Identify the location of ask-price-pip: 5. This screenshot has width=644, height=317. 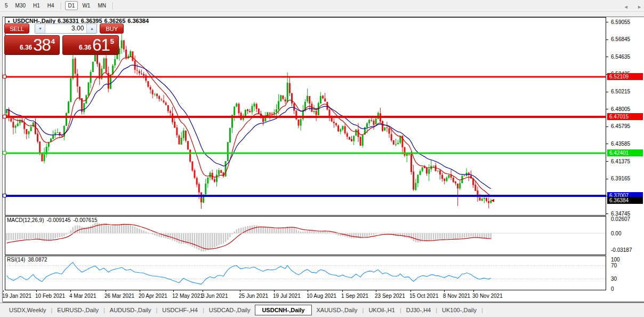
(112, 42).